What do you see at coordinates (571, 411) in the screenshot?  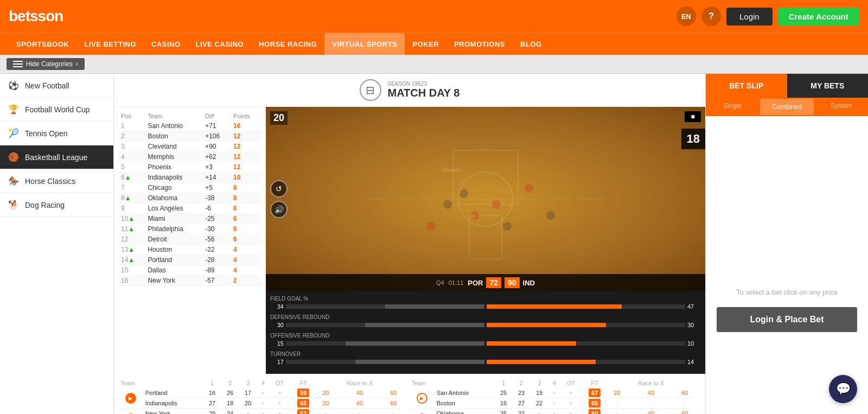 I see `ot-cell: ·` at bounding box center [571, 411].